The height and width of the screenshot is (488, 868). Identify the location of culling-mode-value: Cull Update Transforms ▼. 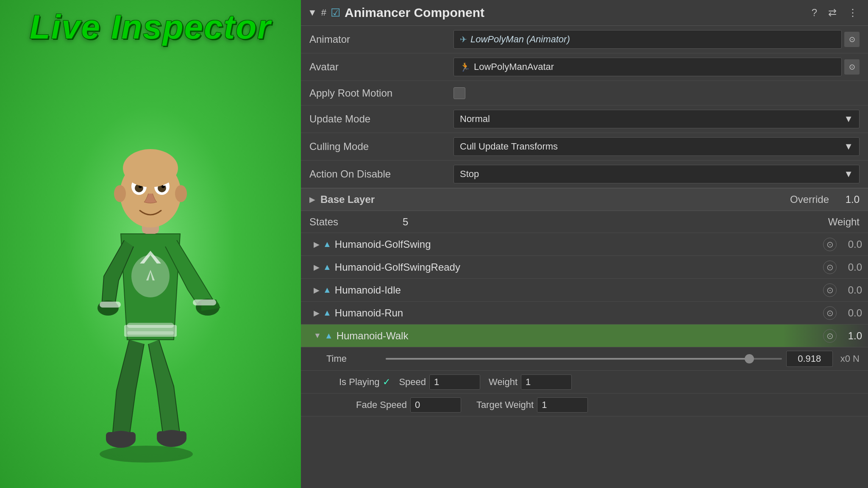
(657, 147).